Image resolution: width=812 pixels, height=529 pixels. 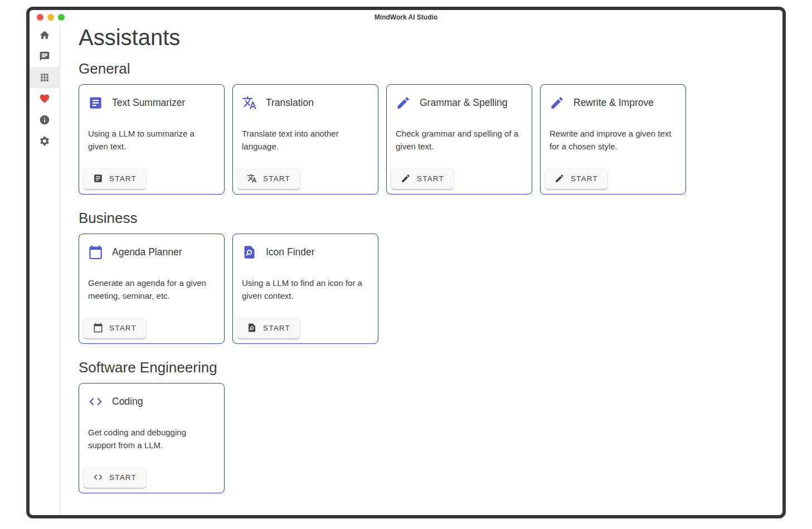 I want to click on card-description: Get coding and debugging support from a …, so click(x=152, y=439).